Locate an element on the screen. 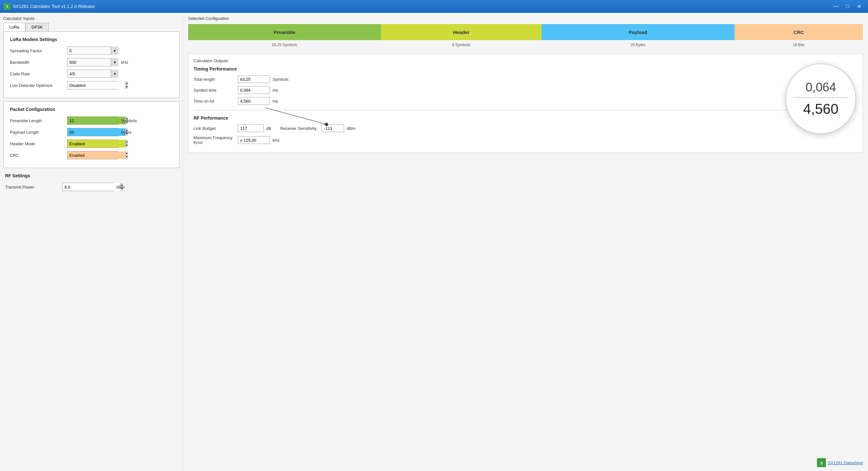 Image resolution: width=868 pixels, height=471 pixels. time-on-air-label: Time on Air is located at coordinates (214, 101).